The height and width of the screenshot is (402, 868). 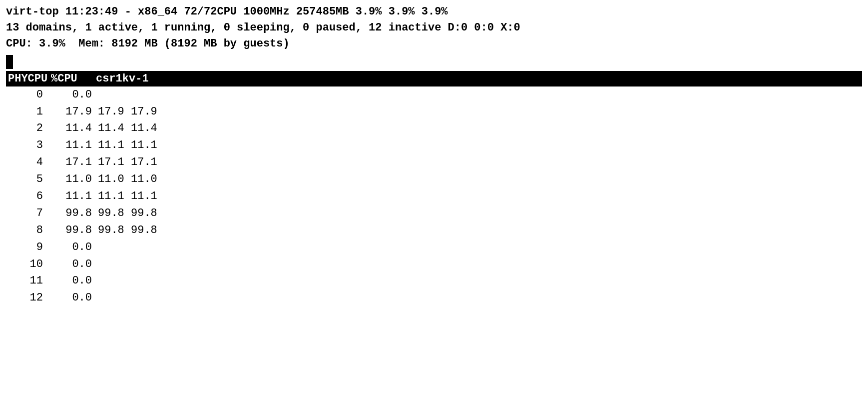 What do you see at coordinates (434, 264) in the screenshot?
I see `table-row: 100.0` at bounding box center [434, 264].